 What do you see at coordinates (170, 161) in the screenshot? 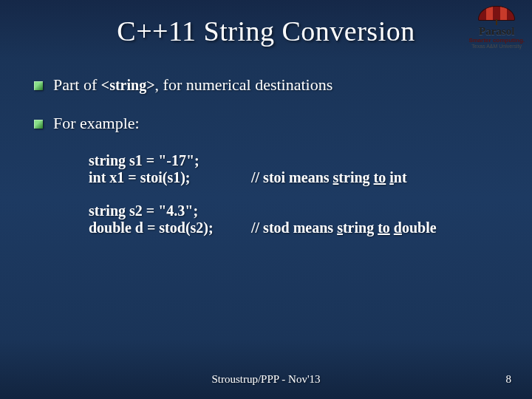
I see `code-left: string s1 = "-17";` at bounding box center [170, 161].